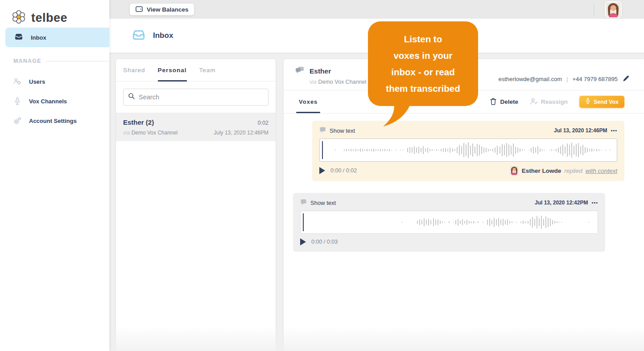  What do you see at coordinates (37, 82) in the screenshot?
I see `sidebar-item-label: Users` at bounding box center [37, 82].